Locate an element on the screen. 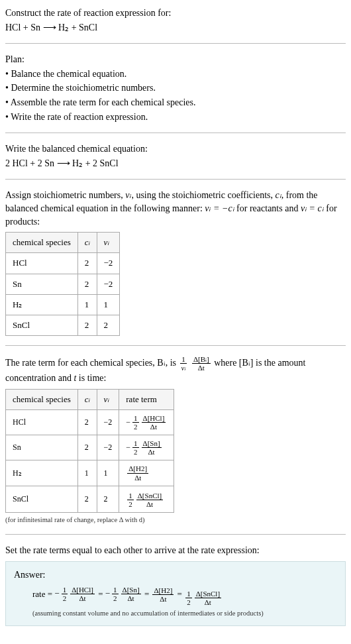 This screenshot has height=644, width=351. balanced-heading: Write the balanced chemical equation: is located at coordinates (176, 149).